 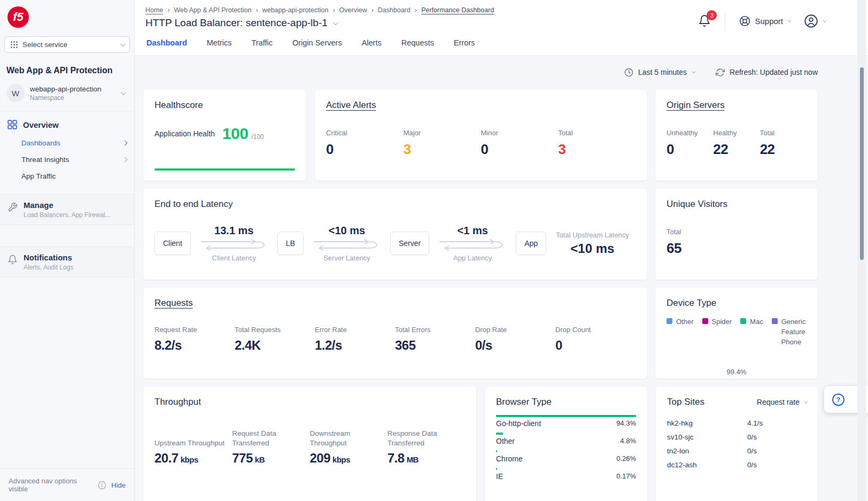 I want to click on legend-label: Other, so click(x=685, y=333).